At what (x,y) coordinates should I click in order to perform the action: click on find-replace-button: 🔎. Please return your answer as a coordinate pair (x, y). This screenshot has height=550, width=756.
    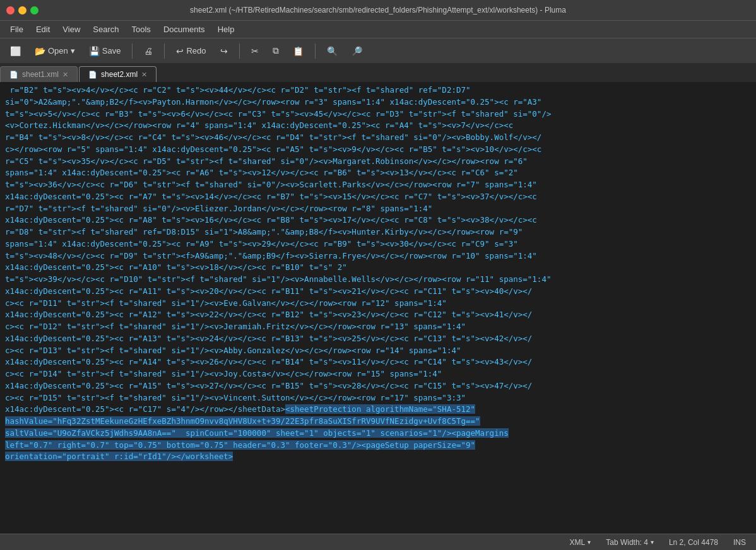
    Looking at the image, I should click on (357, 51).